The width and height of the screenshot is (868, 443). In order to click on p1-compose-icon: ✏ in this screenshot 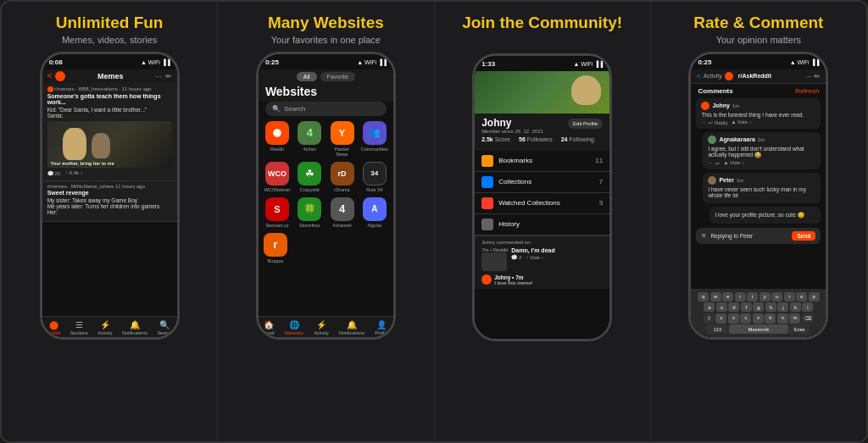, I will do `click(169, 76)`.